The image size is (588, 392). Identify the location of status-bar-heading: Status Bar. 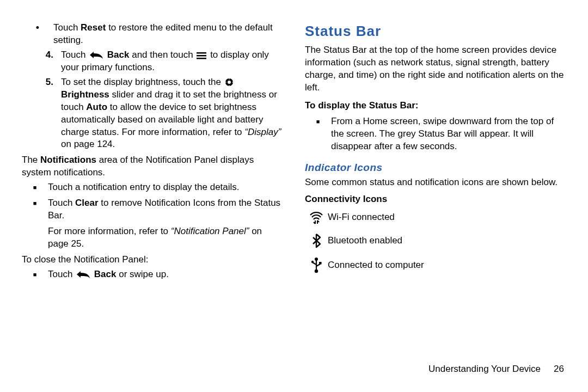
(436, 32).